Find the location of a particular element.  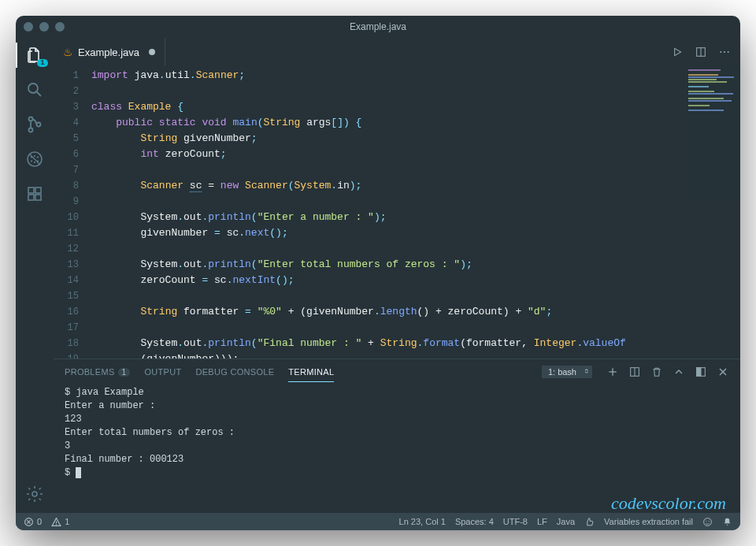

modified-indicator-icon is located at coordinates (152, 52).